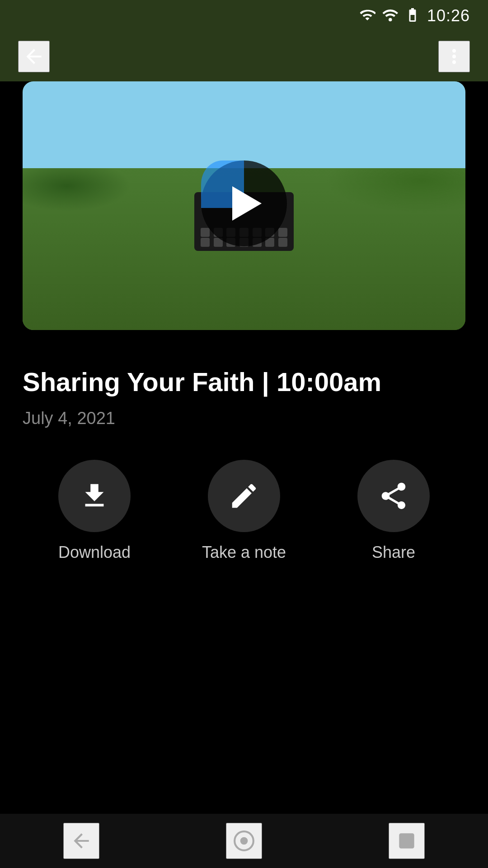 The image size is (488, 868). Describe the element at coordinates (244, 496) in the screenshot. I see `take-note-circle` at that location.